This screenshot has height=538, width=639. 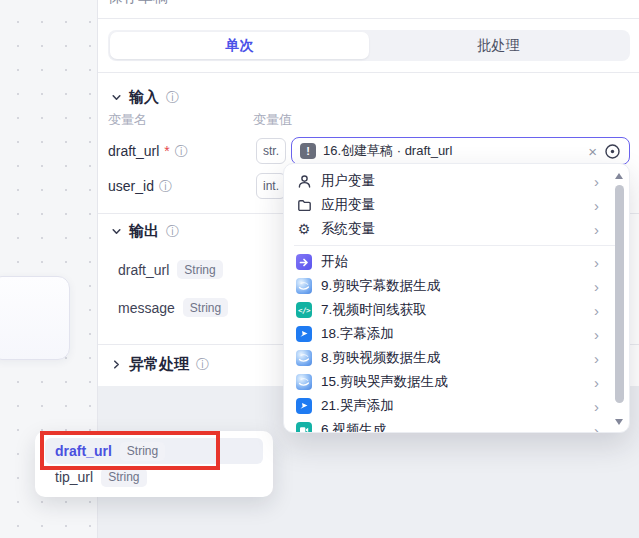 What do you see at coordinates (304, 262) in the screenshot?
I see `start-node-icon` at bounding box center [304, 262].